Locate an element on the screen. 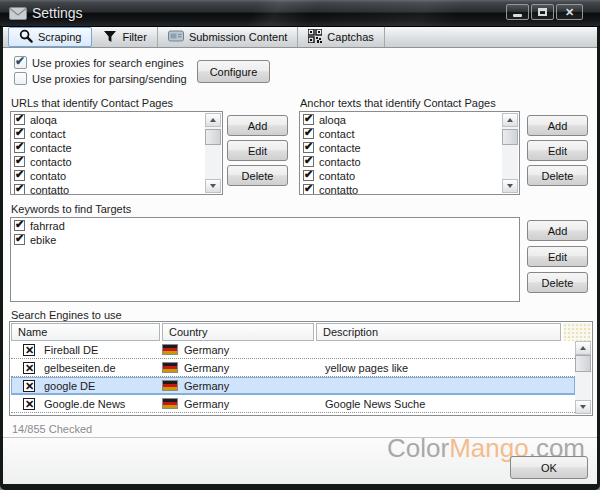 The height and width of the screenshot is (490, 600). ok-button: OK is located at coordinates (549, 468).